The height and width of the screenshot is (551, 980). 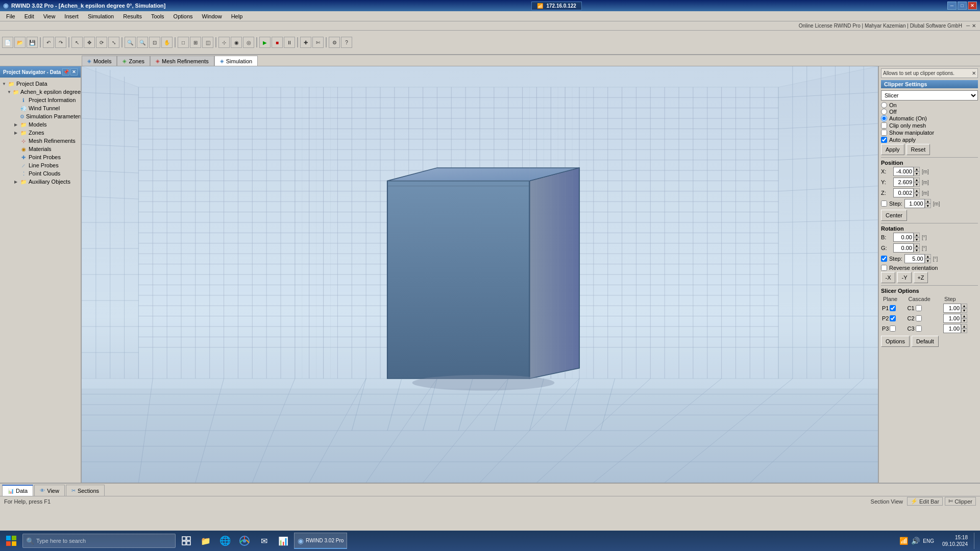 I want to click on tb-rotate: ⟳, so click(x=102, y=42).